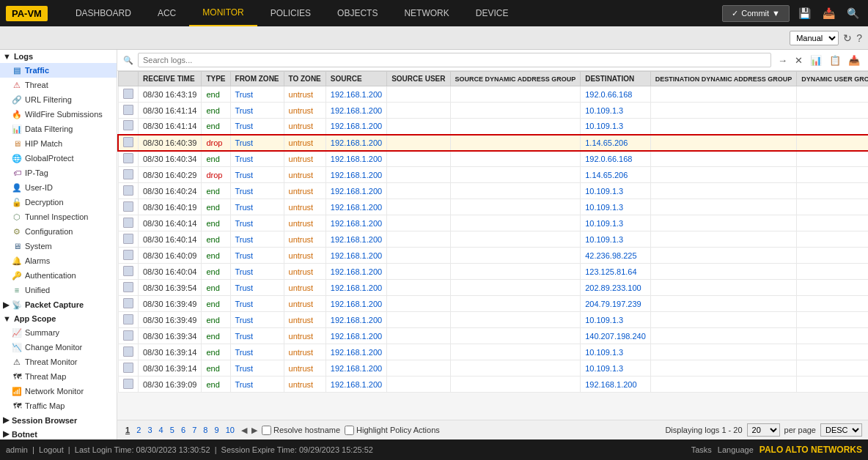  I want to click on sidebar-item-authentication: 🔑 Authentication, so click(59, 275).